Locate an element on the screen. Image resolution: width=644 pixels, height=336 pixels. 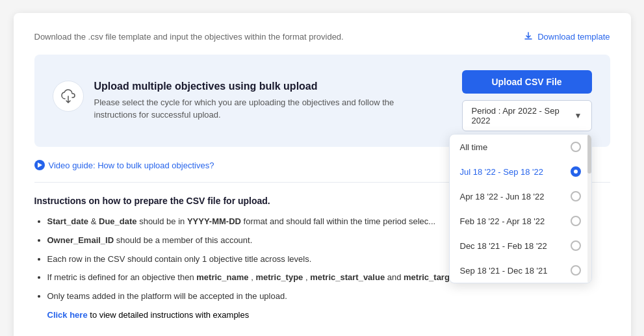
header-description: Download the .csv file template and inpu… is located at coordinates (189, 36).